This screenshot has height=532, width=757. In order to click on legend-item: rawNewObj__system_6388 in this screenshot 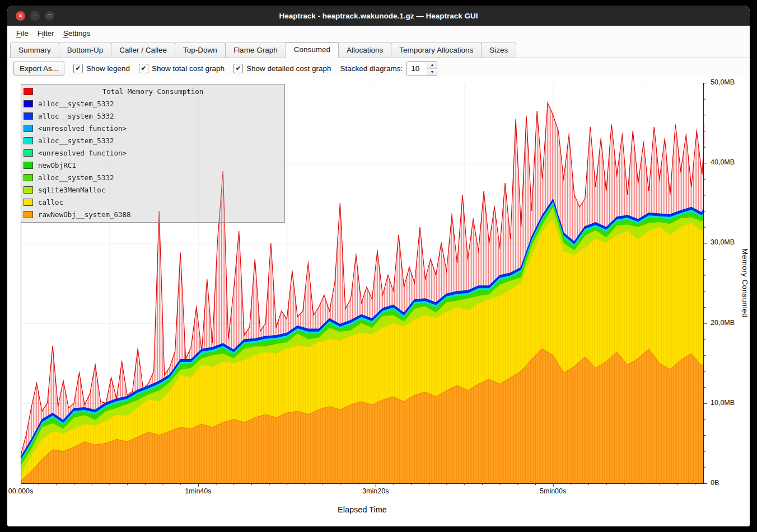, I will do `click(153, 214)`.